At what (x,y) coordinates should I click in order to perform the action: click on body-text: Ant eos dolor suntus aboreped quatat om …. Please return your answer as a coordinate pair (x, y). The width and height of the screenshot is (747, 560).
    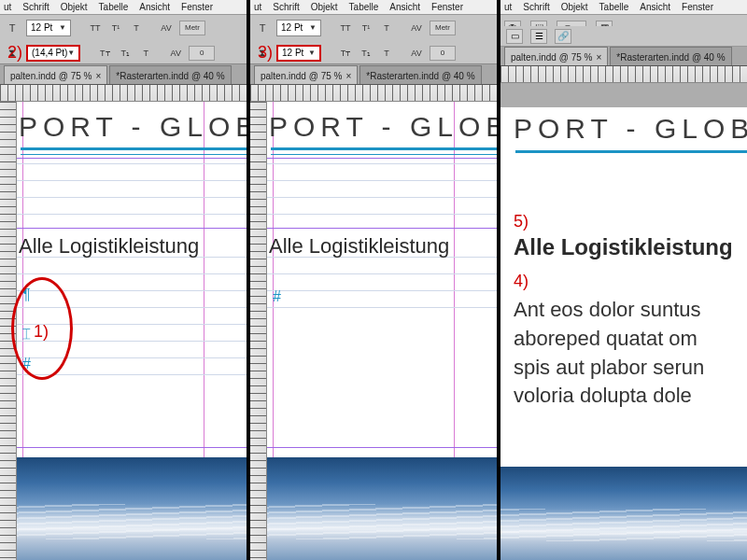
    Looking at the image, I should click on (630, 353).